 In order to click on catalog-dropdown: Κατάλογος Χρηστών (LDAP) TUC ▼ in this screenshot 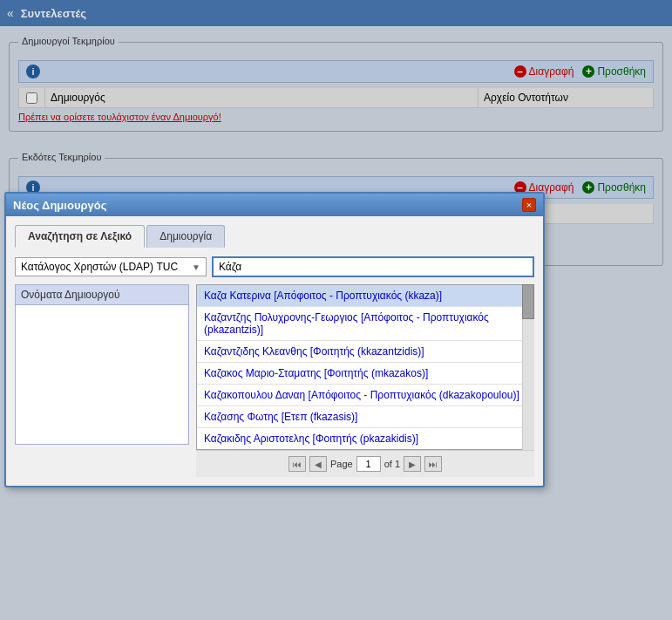, I will do `click(111, 267)`.